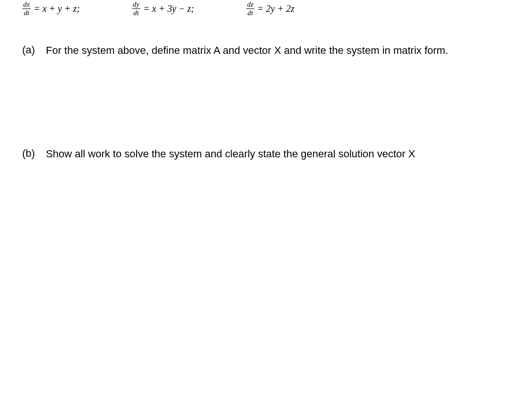 Image resolution: width=520 pixels, height=420 pixels. Describe the element at coordinates (169, 9) in the screenshot. I see `equation-body: = x + 3y − z;` at that location.